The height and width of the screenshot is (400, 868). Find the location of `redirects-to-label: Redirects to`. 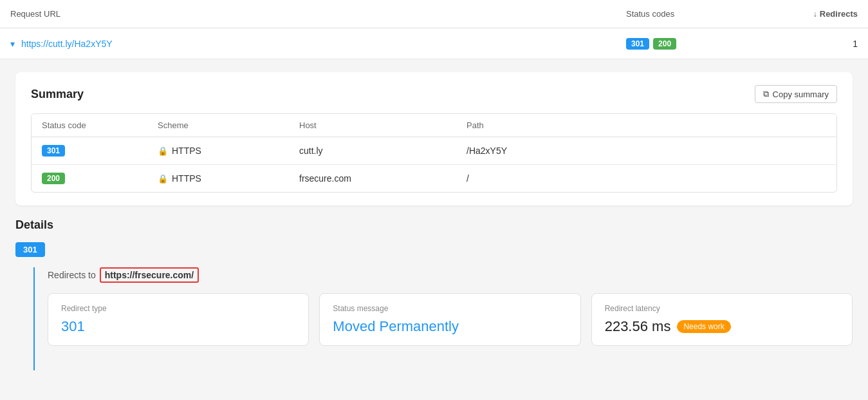

redirects-to-label: Redirects to is located at coordinates (72, 275).